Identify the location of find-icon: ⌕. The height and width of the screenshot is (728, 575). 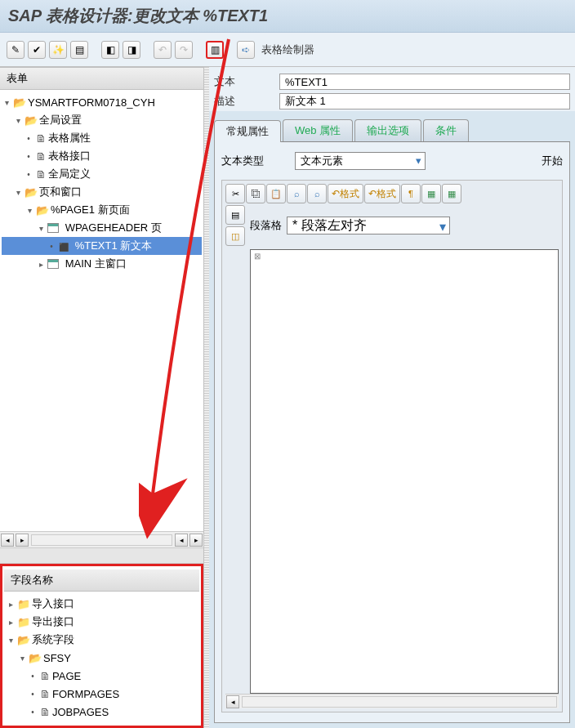
(296, 194).